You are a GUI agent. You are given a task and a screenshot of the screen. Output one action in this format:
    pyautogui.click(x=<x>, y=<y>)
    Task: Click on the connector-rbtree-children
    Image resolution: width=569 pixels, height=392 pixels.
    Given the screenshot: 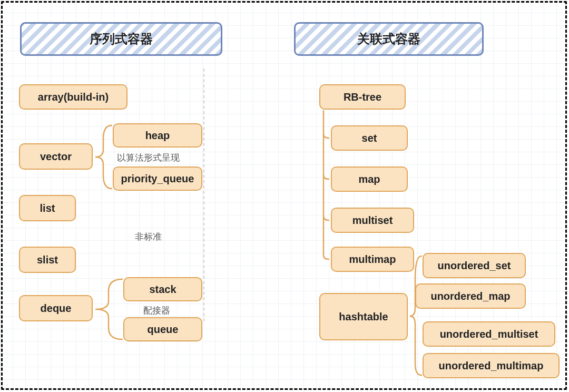 What is the action you would take?
    pyautogui.click(x=325, y=190)
    